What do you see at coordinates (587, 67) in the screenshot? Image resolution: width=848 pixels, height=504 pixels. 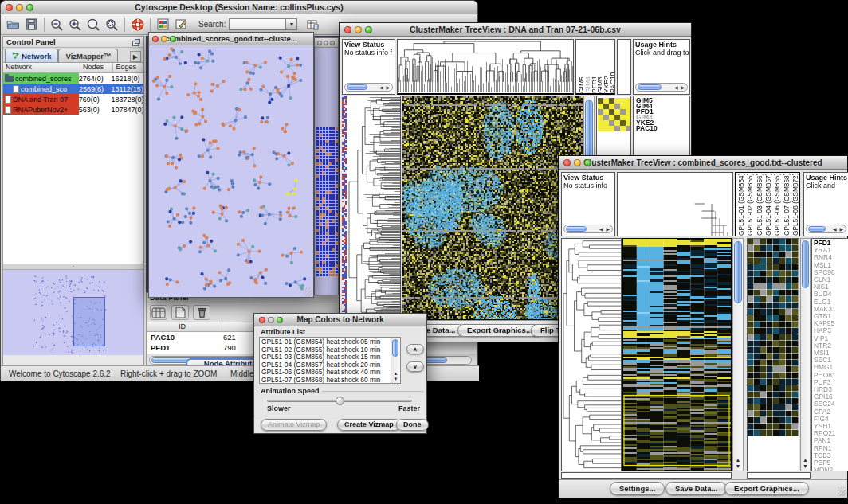 I see `dna-column-label: GIM4` at bounding box center [587, 67].